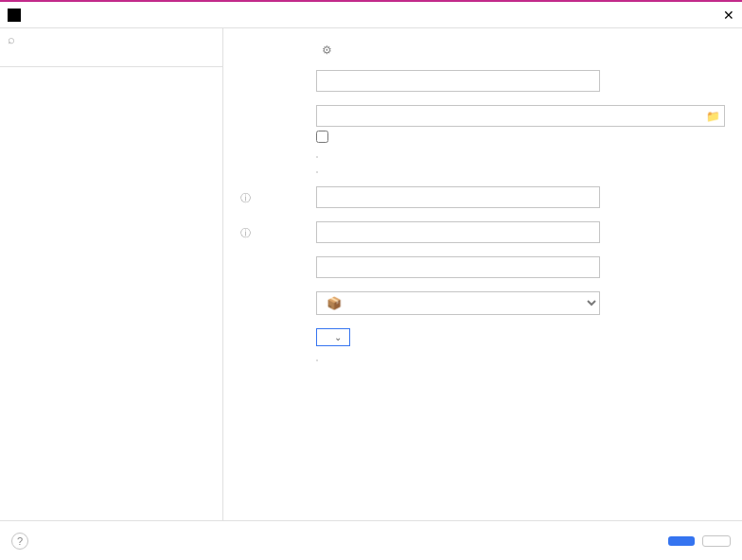 The height and width of the screenshot is (560, 742). Describe the element at coordinates (112, 53) in the screenshot. I see `search-input` at that location.